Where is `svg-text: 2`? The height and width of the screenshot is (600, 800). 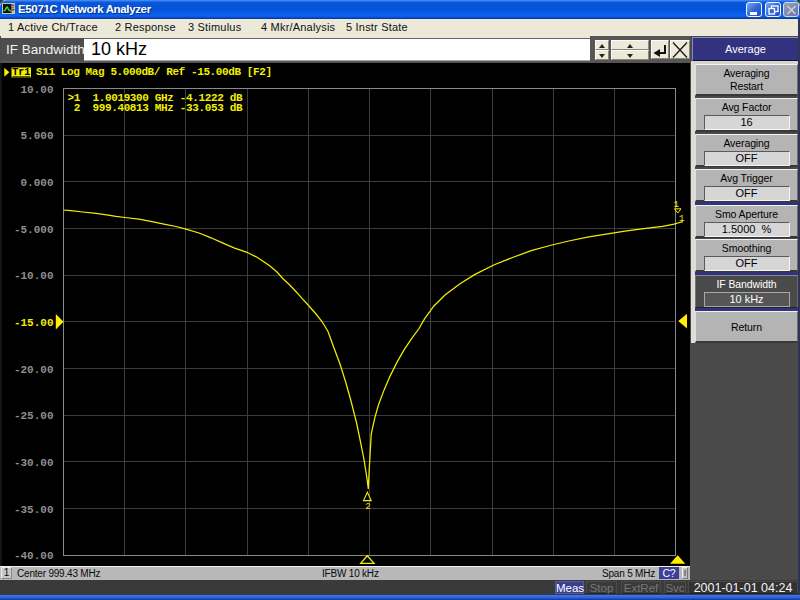 svg-text: 2 is located at coordinates (368, 507).